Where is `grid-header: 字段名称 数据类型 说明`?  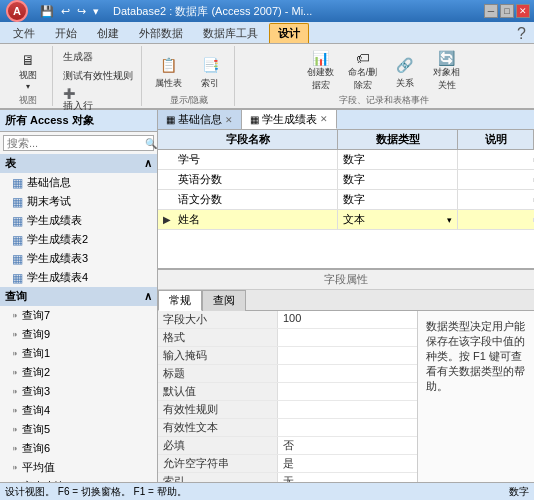 grid-header: 字段名称 数据类型 说明 is located at coordinates (346, 140).